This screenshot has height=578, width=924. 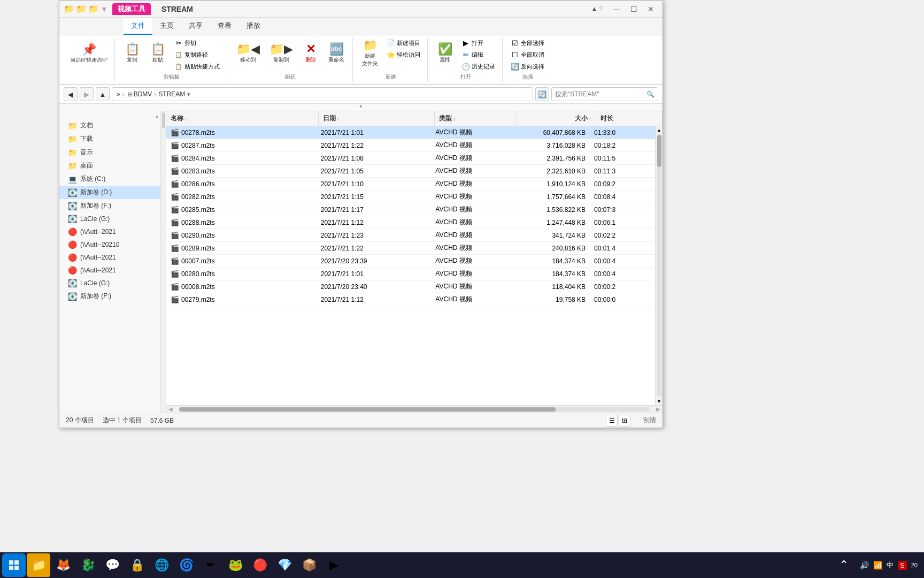 I want to click on maximize-button: ☐, so click(x=634, y=9).